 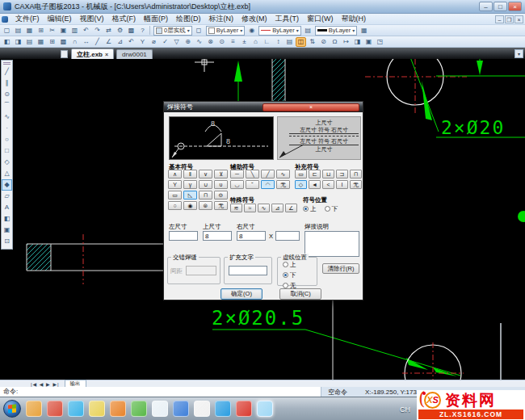 What do you see at coordinates (142, 31) in the screenshot?
I see `toolbar1-icon-13: ?` at bounding box center [142, 31].